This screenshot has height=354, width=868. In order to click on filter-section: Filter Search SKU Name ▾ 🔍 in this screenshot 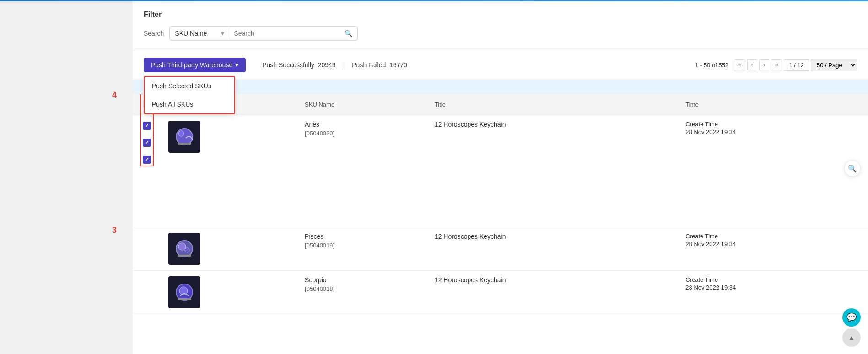, I will do `click(501, 26)`.